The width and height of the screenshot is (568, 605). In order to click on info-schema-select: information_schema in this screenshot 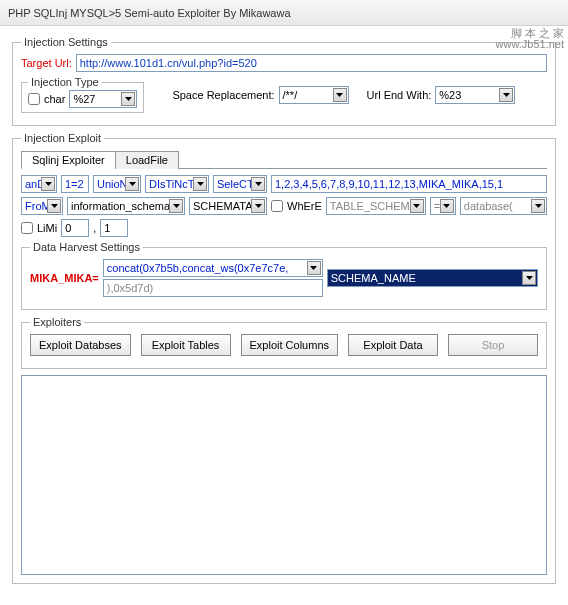, I will do `click(126, 206)`.